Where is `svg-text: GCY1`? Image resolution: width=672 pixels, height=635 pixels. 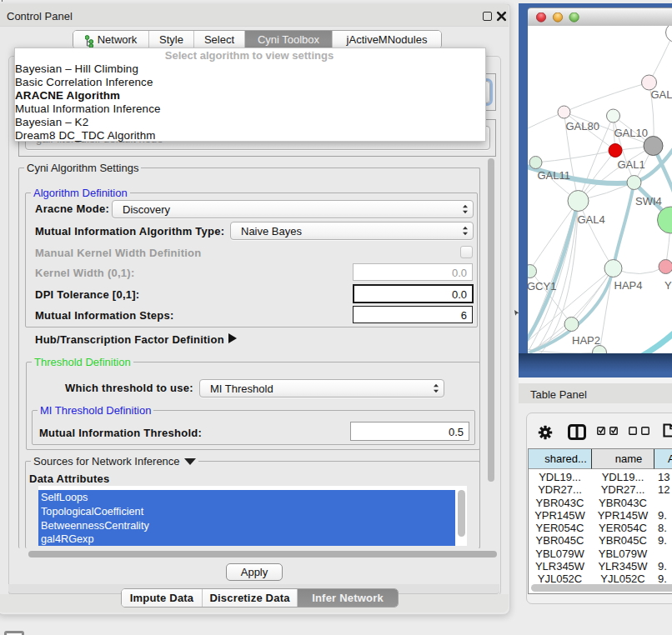 svg-text: GCY1 is located at coordinates (542, 287).